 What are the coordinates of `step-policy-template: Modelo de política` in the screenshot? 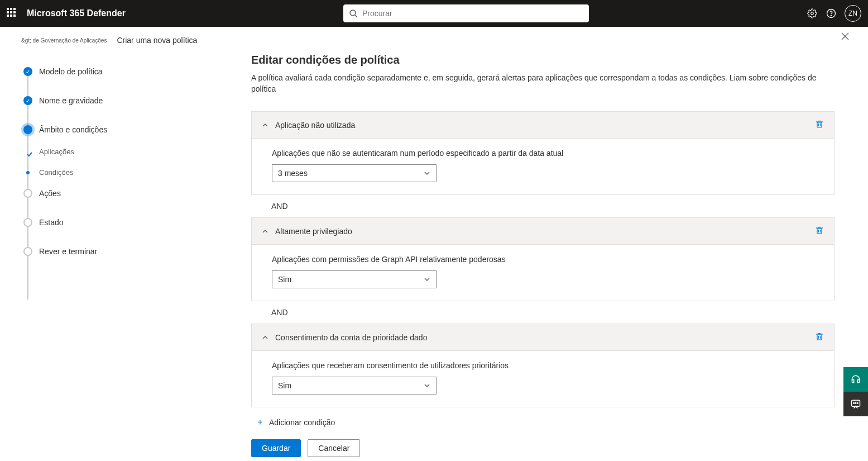 It's located at (123, 72).